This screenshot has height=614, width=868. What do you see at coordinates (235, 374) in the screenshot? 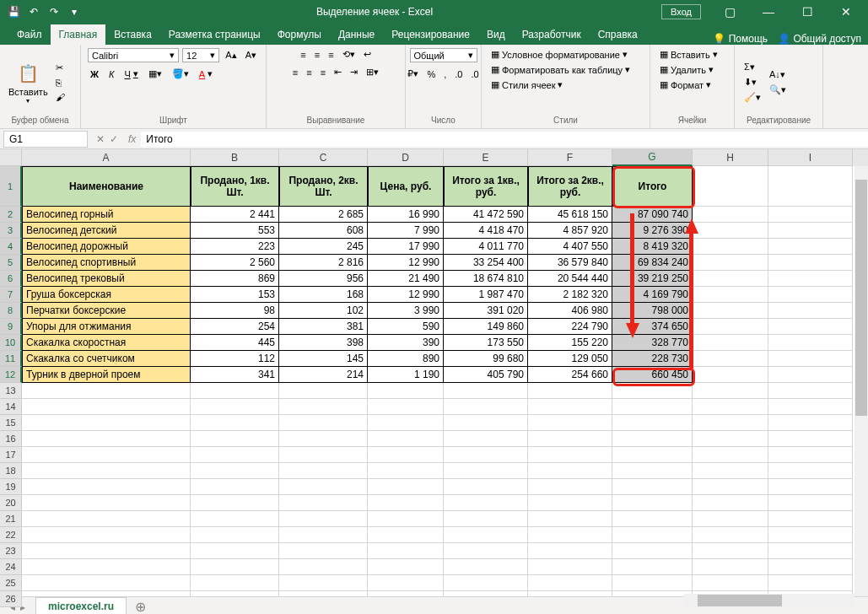
I see `data-cell: 341` at bounding box center [235, 374].